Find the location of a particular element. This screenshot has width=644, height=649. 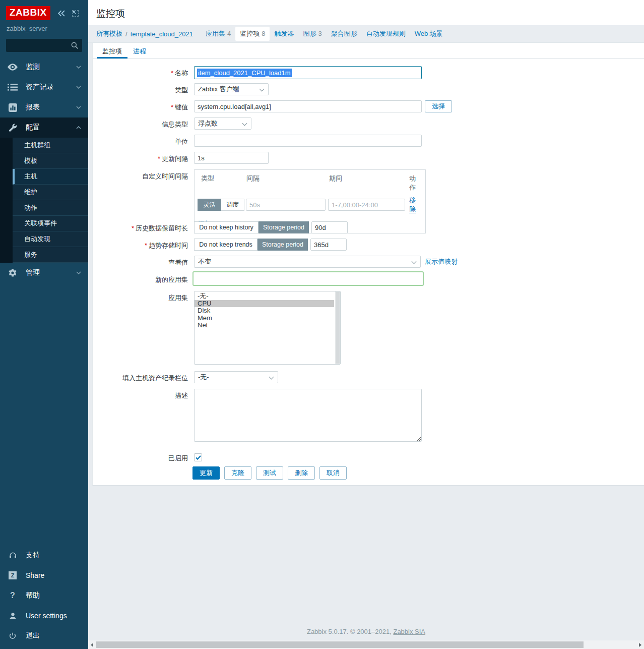

clone-button: 克隆 is located at coordinates (238, 473).